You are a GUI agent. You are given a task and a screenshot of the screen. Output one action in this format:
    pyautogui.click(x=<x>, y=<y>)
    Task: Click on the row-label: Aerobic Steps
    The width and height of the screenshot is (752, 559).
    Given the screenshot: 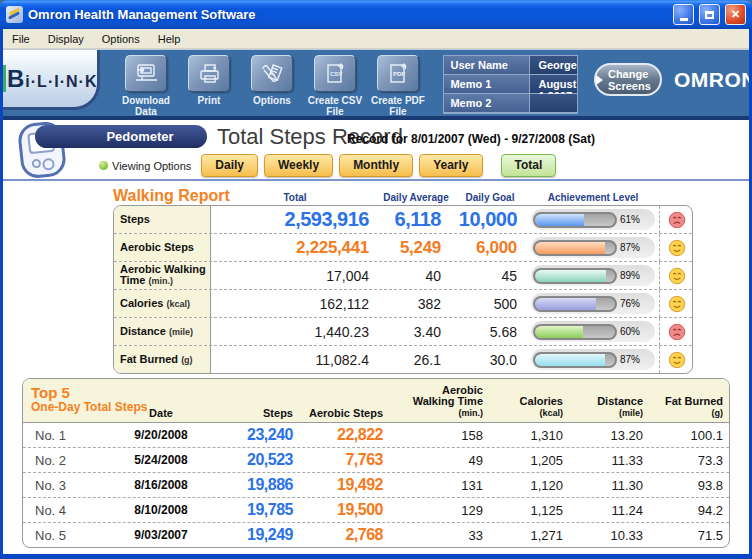 What is the action you would take?
    pyautogui.click(x=162, y=248)
    